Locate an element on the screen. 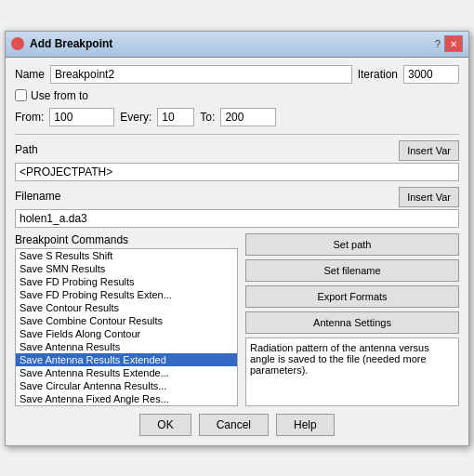 This screenshot has width=474, height=476. list-item: Save Fields Along Contour is located at coordinates (126, 334).